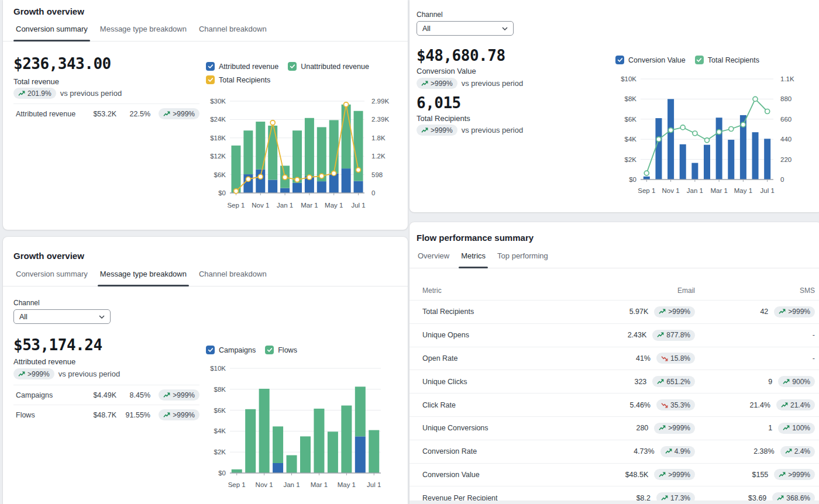 This screenshot has width=819, height=504. Describe the element at coordinates (446, 71) in the screenshot. I see `conversion-value-label: Conversion Value` at that location.